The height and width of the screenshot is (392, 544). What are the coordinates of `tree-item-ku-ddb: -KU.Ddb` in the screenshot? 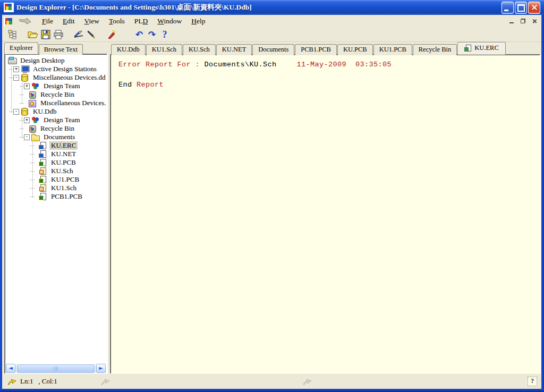 It's located at (56, 112).